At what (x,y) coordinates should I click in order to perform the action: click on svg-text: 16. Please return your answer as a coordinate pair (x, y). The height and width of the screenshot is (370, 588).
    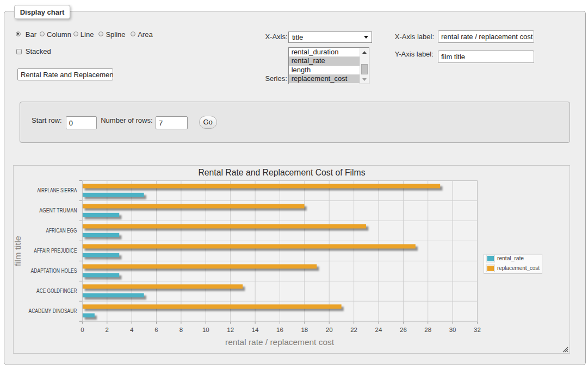
    Looking at the image, I should click on (280, 330).